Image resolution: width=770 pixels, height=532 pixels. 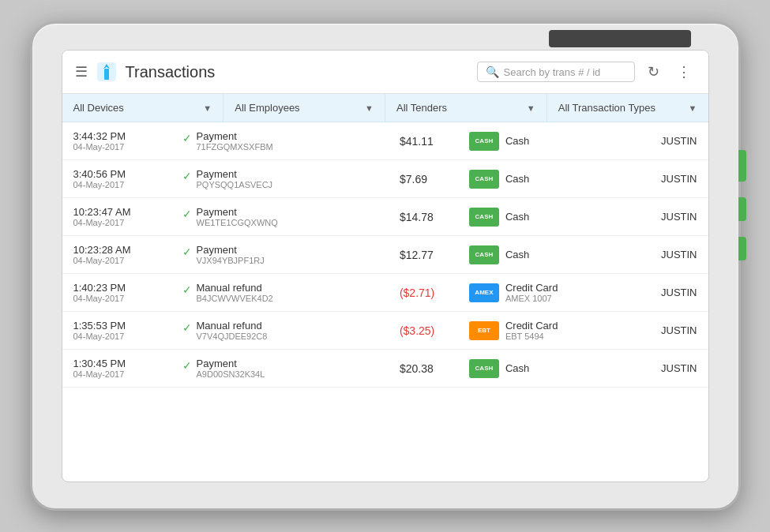 What do you see at coordinates (235, 185) in the screenshot?
I see `transaction-id: PQYSQQ1ASVECJ` at bounding box center [235, 185].